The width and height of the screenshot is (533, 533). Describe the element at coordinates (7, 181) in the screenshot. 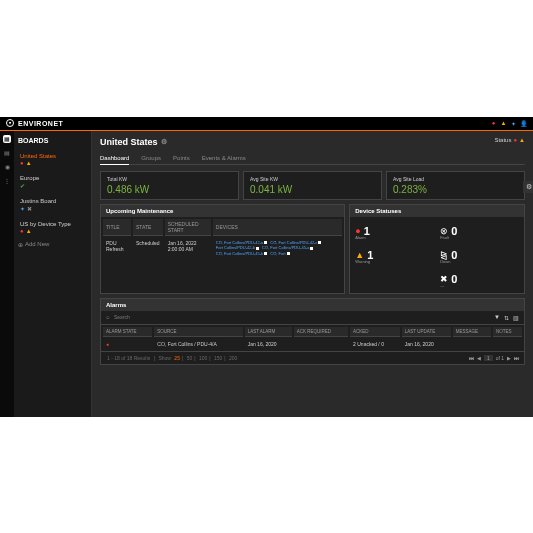

I see `rail-settings-icon: ⋮` at that location.